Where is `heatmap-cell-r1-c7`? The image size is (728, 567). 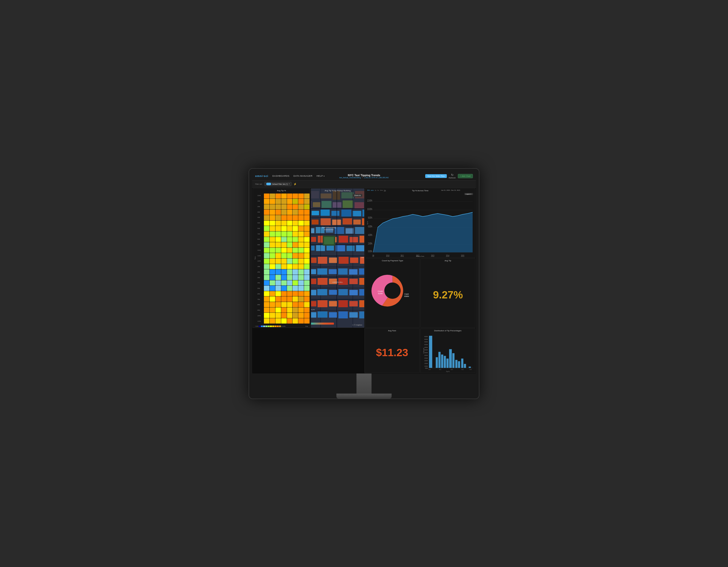
heatmap-cell-r1-c7 is located at coordinates (307, 201).